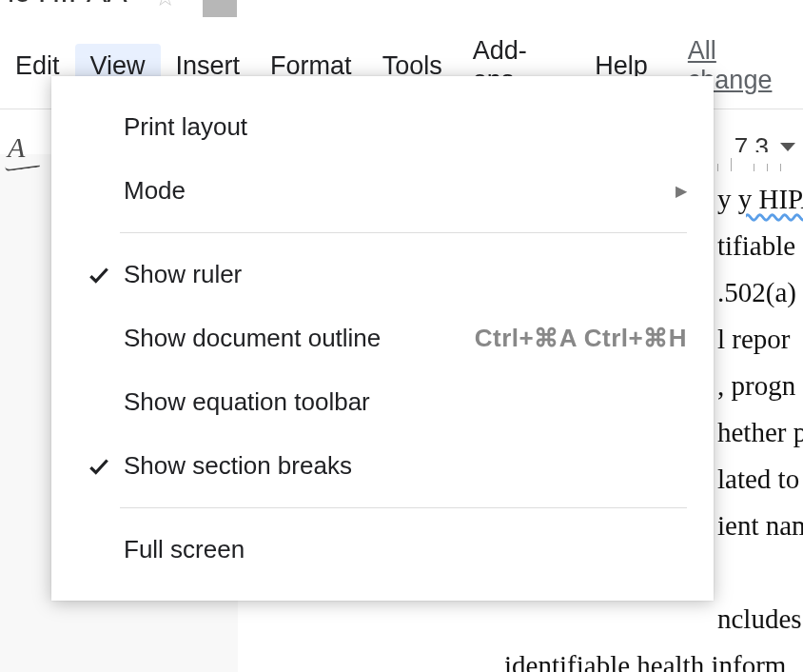 This screenshot has height=672, width=803. Describe the element at coordinates (297, 339) in the screenshot. I see `menu-show-outline-label: Show document outline` at that location.